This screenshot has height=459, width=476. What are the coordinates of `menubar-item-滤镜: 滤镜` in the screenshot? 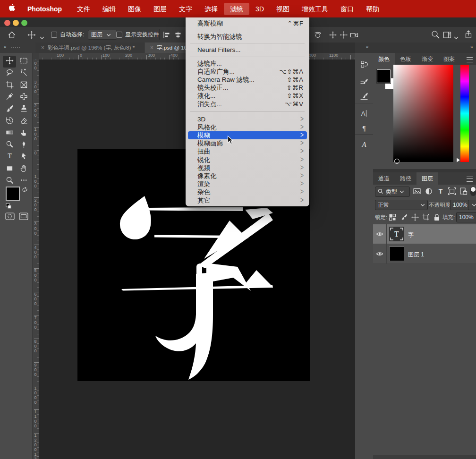 It's located at (237, 9).